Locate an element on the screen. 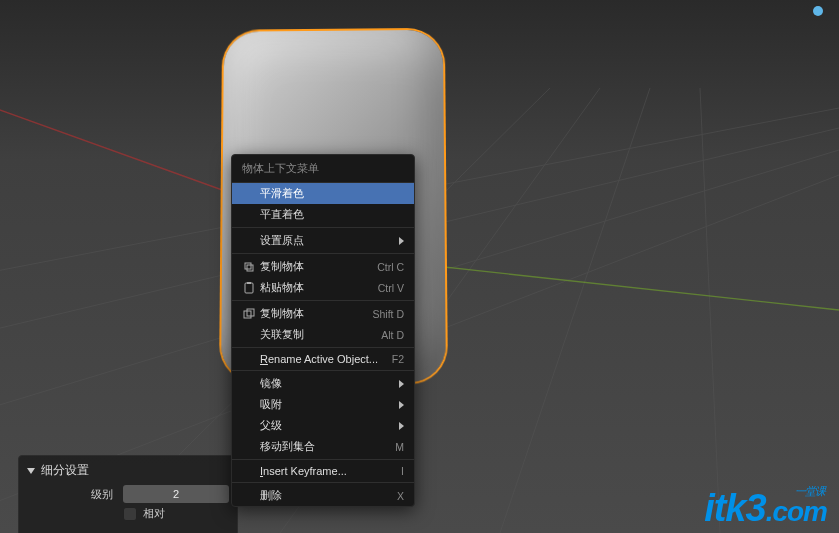 The height and width of the screenshot is (533, 839). menu-item-label: 删除 is located at coordinates (322, 496).